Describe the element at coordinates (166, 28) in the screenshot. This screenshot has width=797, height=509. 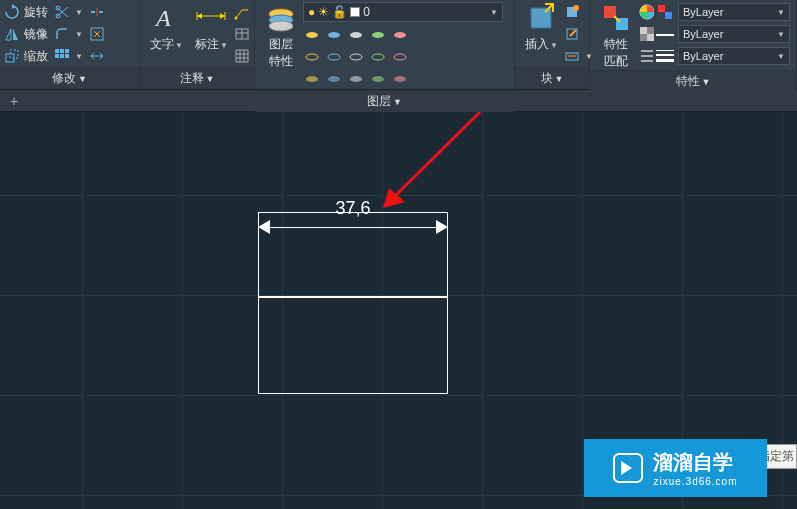
I see `text-button: A 文字▼` at that location.